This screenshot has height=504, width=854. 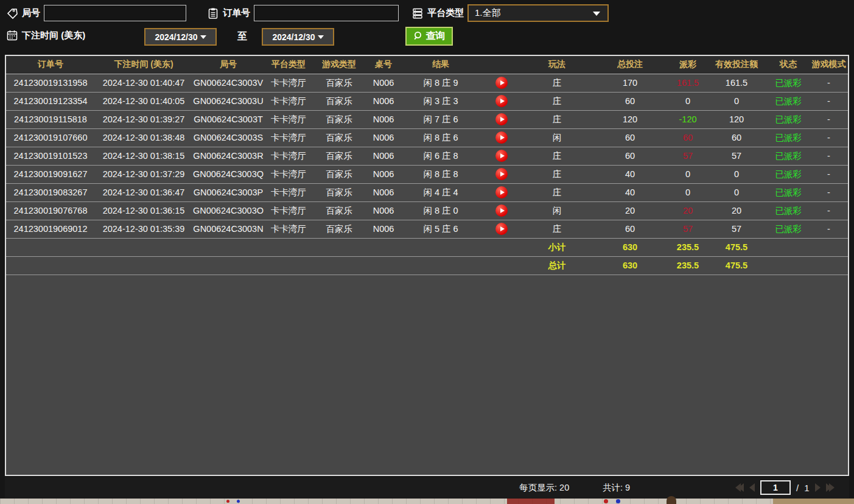 I want to click on table-row: 241230019091627 2024-12-30 01:37:29 GN00…, so click(x=427, y=174).